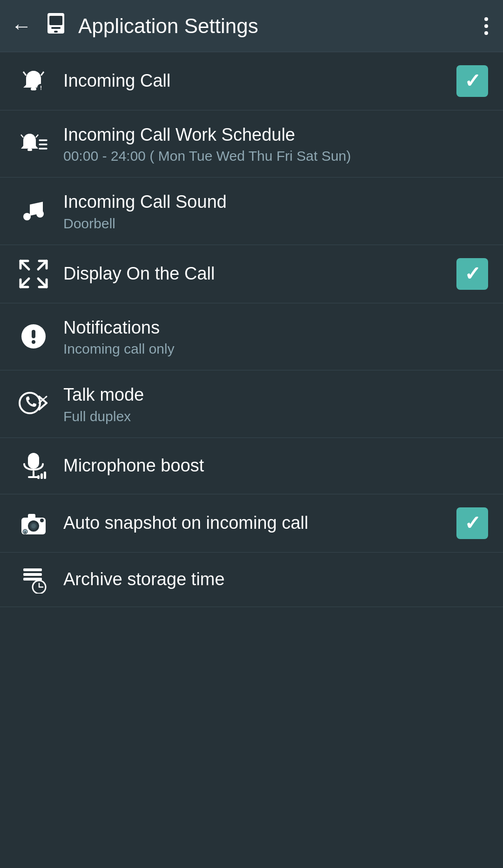 The width and height of the screenshot is (503, 868). What do you see at coordinates (256, 523) in the screenshot?
I see `auto-snapshot-content: Auto snapshot on incoming call` at bounding box center [256, 523].